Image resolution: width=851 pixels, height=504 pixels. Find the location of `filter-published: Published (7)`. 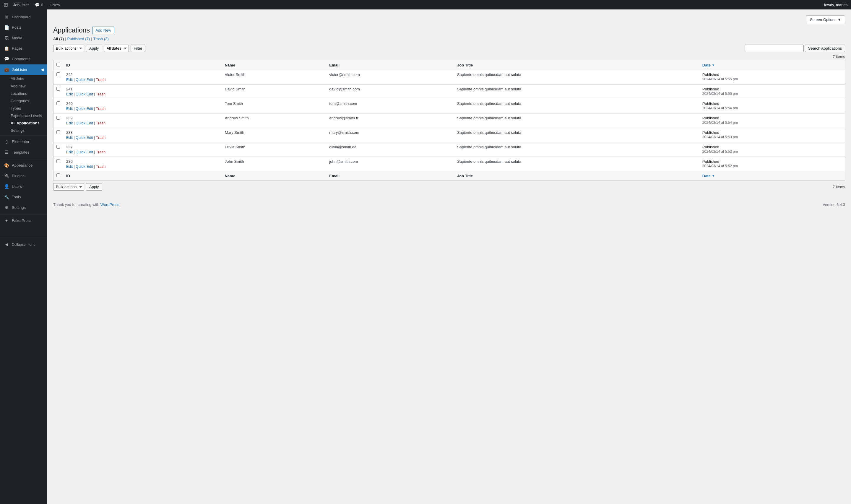

filter-published: Published (7) is located at coordinates (79, 39).